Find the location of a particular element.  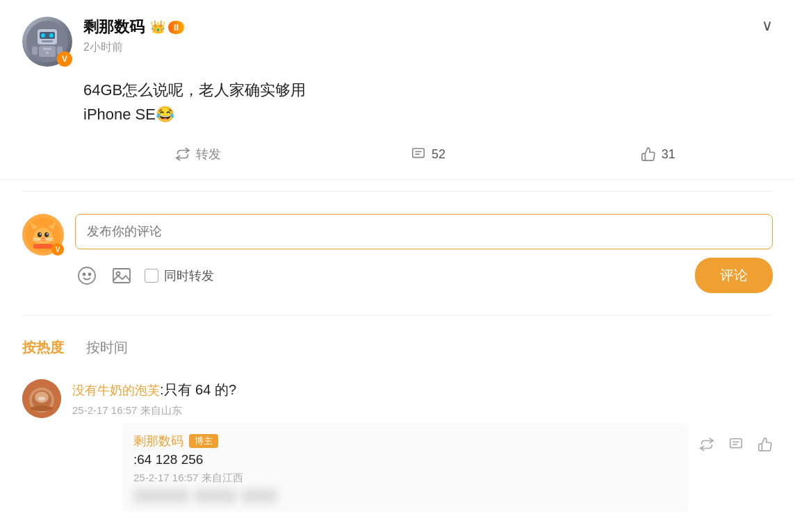

comment-reply-icon is located at coordinates (736, 444).